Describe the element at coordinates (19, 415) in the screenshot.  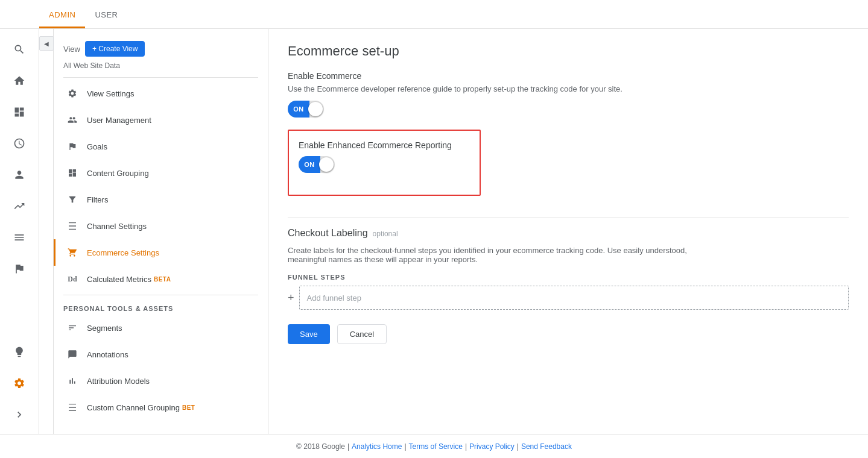
I see `expand-icon` at that location.